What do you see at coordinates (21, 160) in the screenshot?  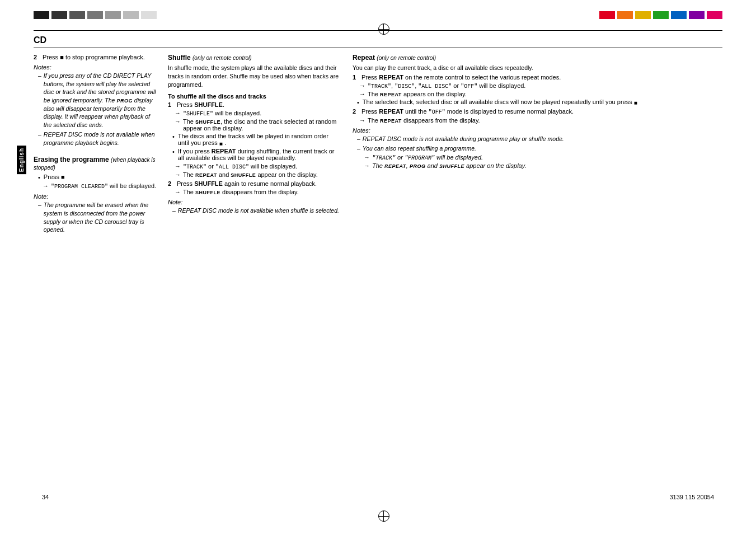 I see `language-tab: English` at bounding box center [21, 160].